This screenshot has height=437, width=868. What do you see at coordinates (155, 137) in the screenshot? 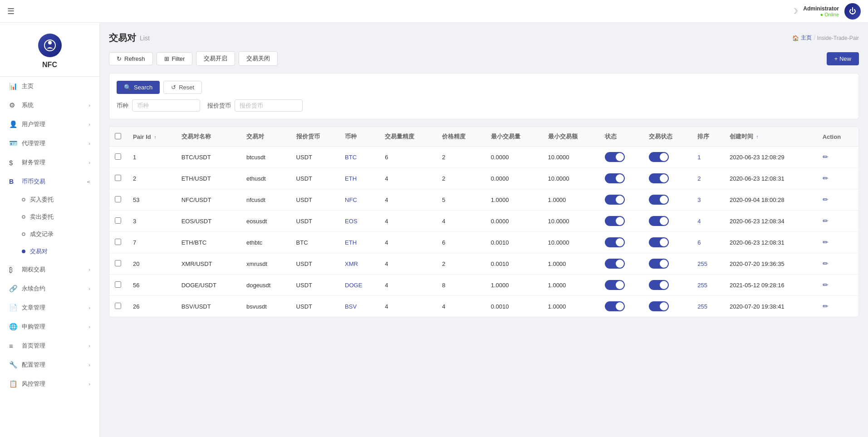
I see `sort-icon: ↑` at bounding box center [155, 137].